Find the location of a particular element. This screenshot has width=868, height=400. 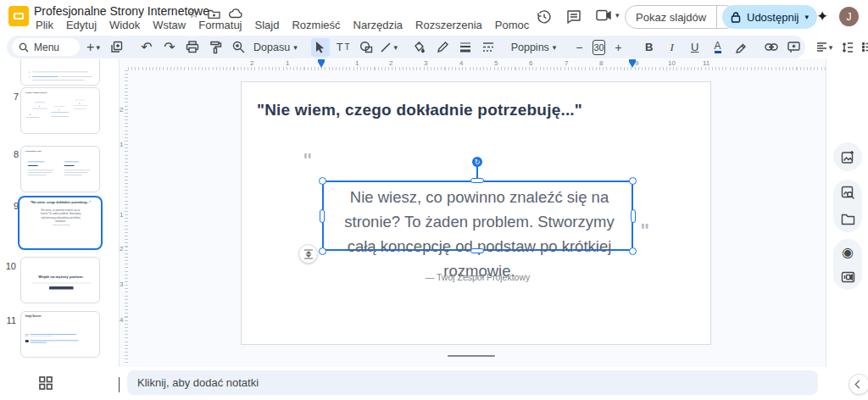

fit-zoom-select: Dopasu▾ is located at coordinates (275, 47).